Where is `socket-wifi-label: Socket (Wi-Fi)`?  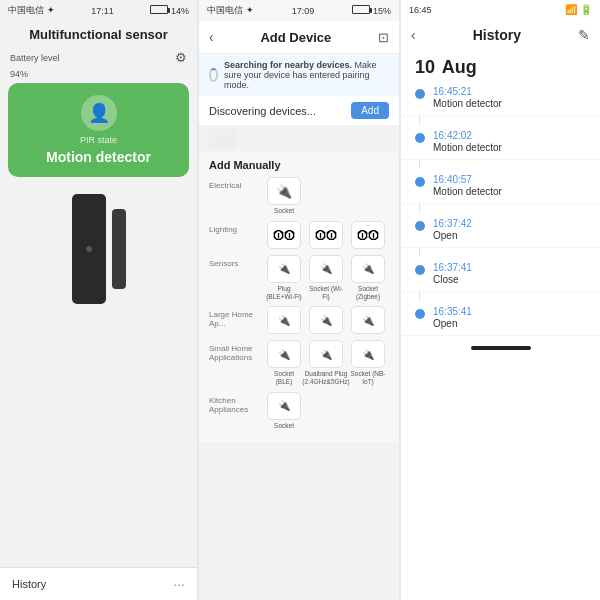
socket-wifi-label: Socket (Wi-Fi) is located at coordinates (326, 293).